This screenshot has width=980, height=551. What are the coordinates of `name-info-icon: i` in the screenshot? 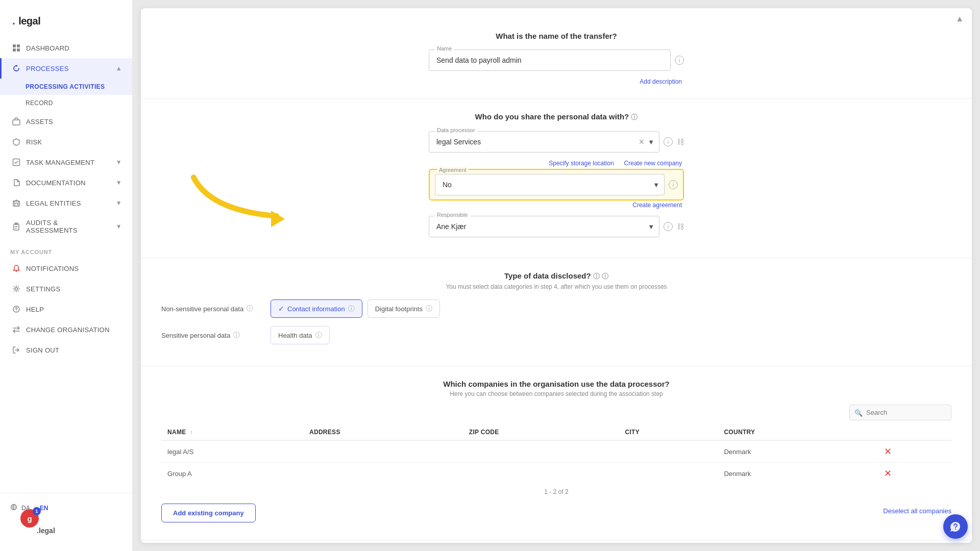 It's located at (679, 60).